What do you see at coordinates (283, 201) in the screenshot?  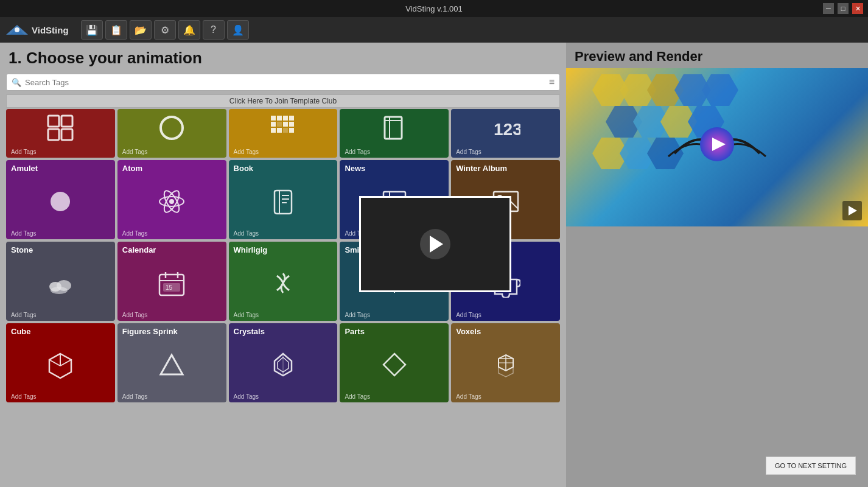 I see `book-icon` at bounding box center [283, 201].